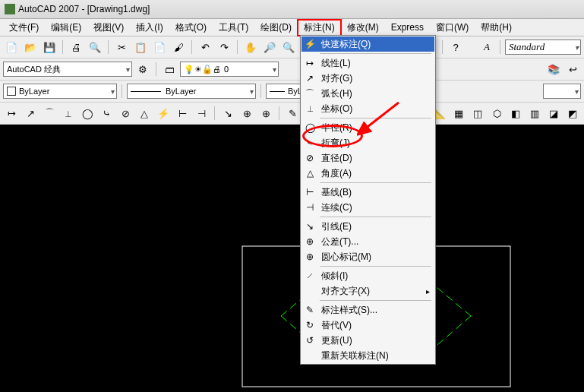 The image size is (584, 392). What do you see at coordinates (368, 78) in the screenshot?
I see `menuitem-对齐(G): ↗对齐(G)` at bounding box center [368, 78].